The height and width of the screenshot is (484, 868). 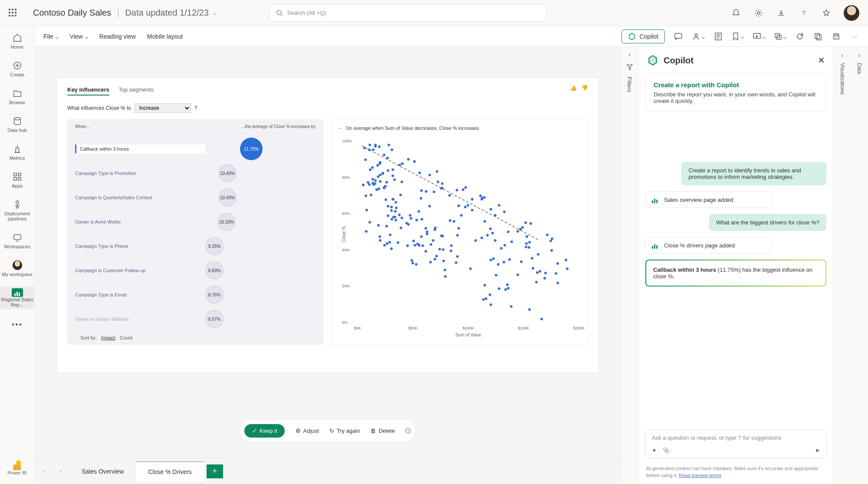 What do you see at coordinates (195, 246) in the screenshot?
I see `ki-row: Campaign Type is Phone9.25%` at bounding box center [195, 246].